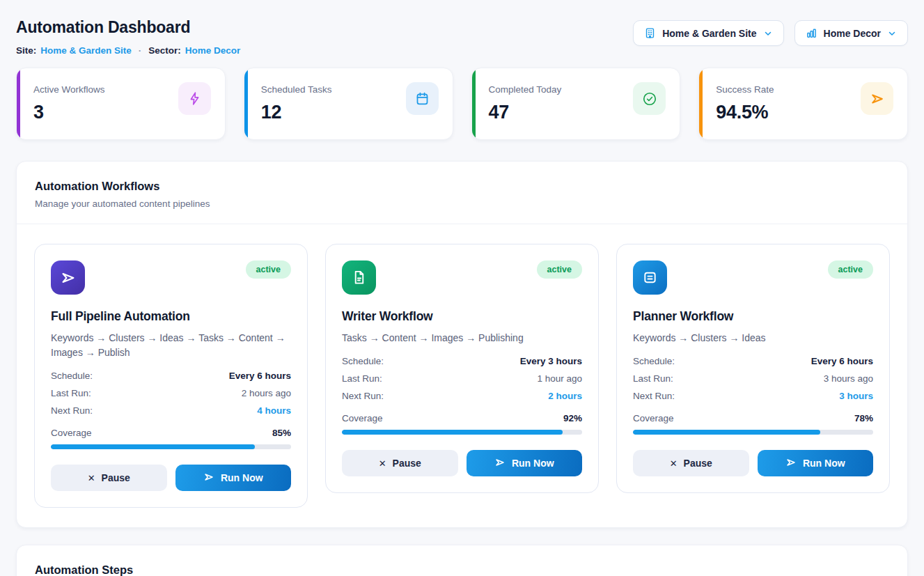 This screenshot has width=924, height=576. What do you see at coordinates (768, 33) in the screenshot?
I see `chevron-down-icon` at bounding box center [768, 33].